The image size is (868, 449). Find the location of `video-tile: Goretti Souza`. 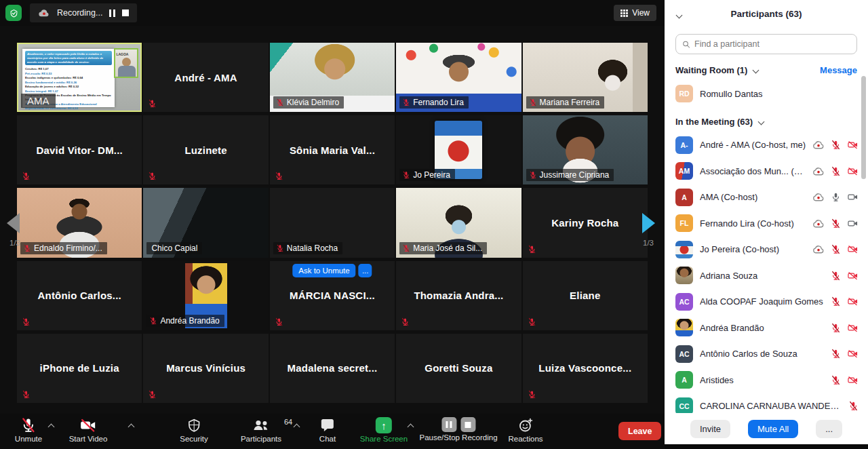

video-tile: Goretti Souza is located at coordinates (458, 368).